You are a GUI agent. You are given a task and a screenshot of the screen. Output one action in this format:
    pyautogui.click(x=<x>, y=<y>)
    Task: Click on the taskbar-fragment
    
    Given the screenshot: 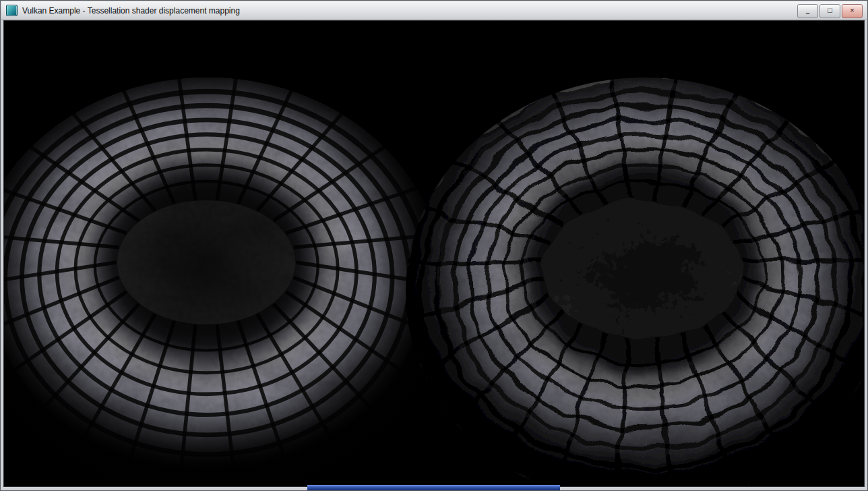 What is the action you would take?
    pyautogui.click(x=434, y=488)
    